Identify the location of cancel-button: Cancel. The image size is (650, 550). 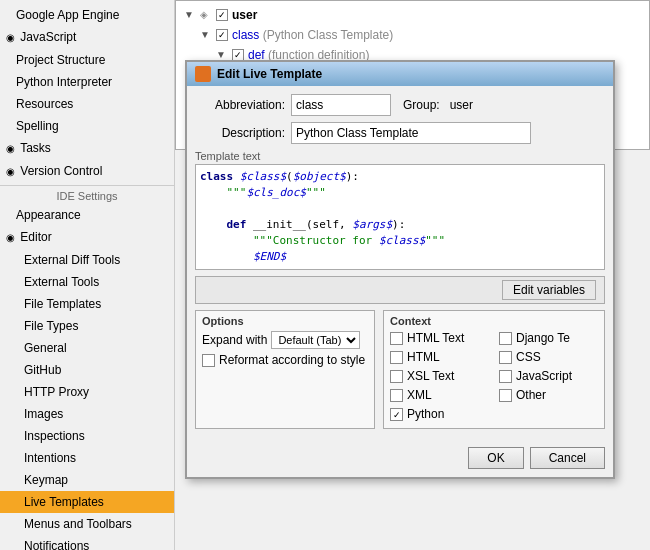
(568, 458).